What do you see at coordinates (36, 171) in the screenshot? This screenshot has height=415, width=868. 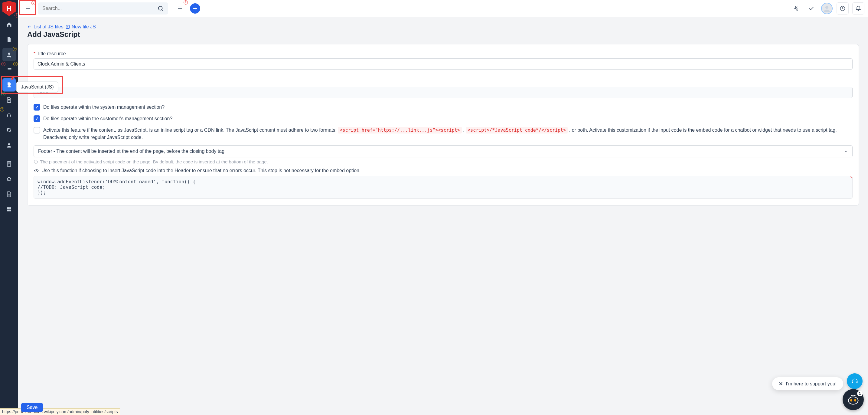 I see `code-icon` at bounding box center [36, 171].